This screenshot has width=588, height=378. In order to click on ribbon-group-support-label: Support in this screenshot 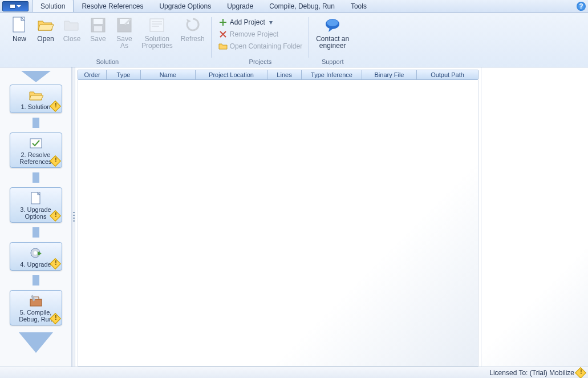, I will do `click(333, 62)`.